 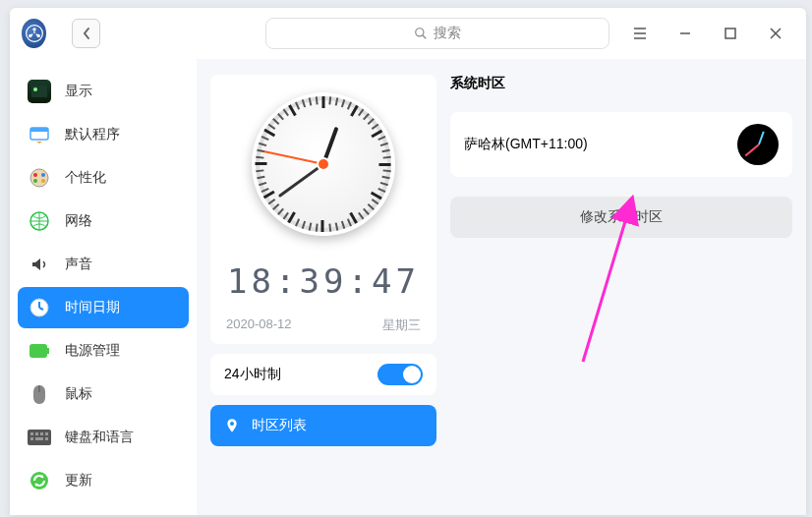 What do you see at coordinates (86, 178) in the screenshot?
I see `sidebar-item-label: 个性化` at bounding box center [86, 178].